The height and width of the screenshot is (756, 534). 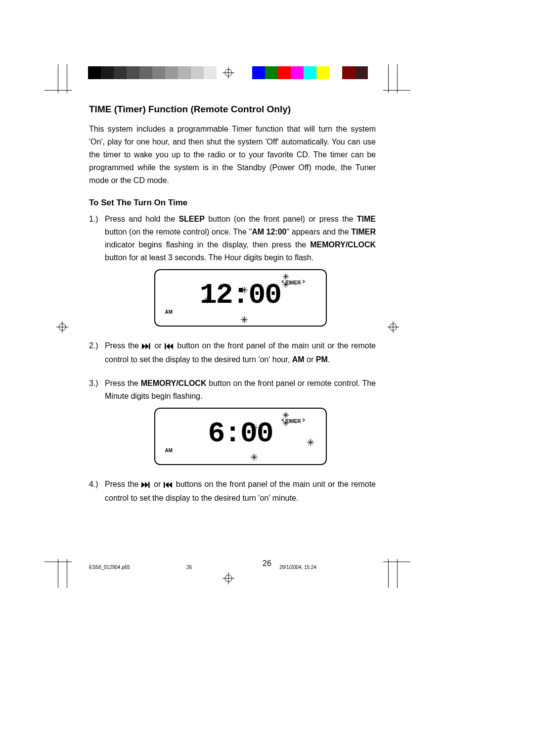 I want to click on lcd-display: AMTIMER6:00, so click(x=240, y=436).